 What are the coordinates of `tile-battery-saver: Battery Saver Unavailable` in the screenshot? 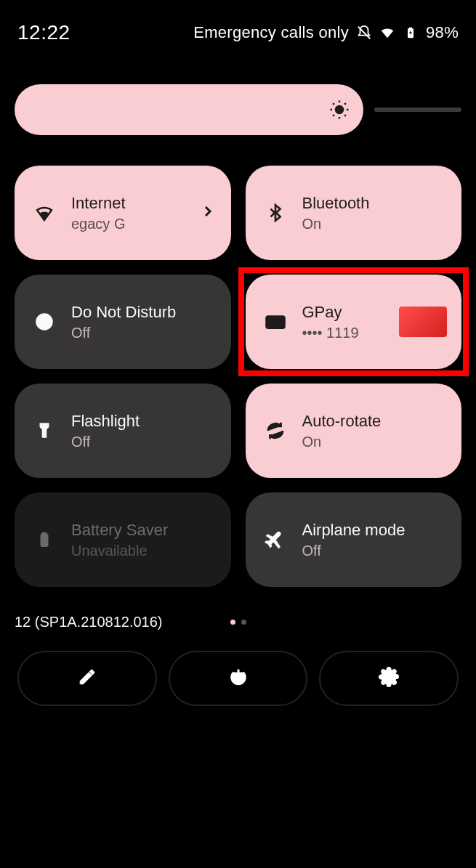 It's located at (123, 540).